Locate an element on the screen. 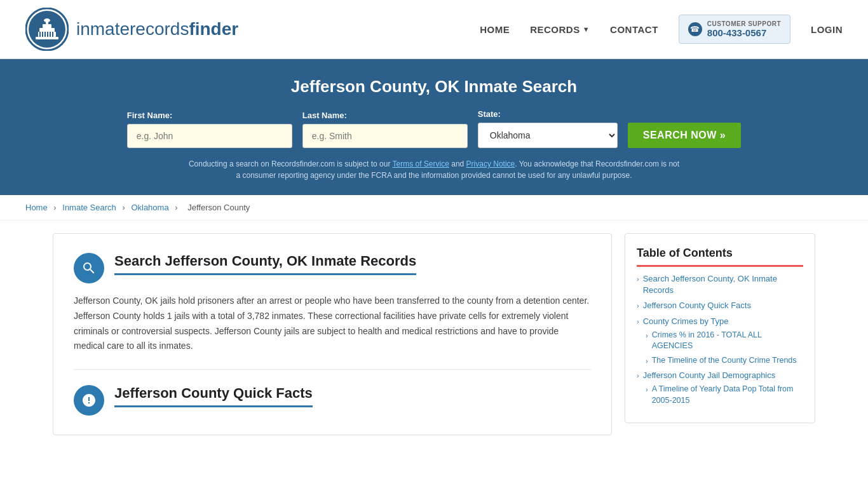 The image size is (868, 488). breadcrumb-county: Jefferson County is located at coordinates (219, 207).